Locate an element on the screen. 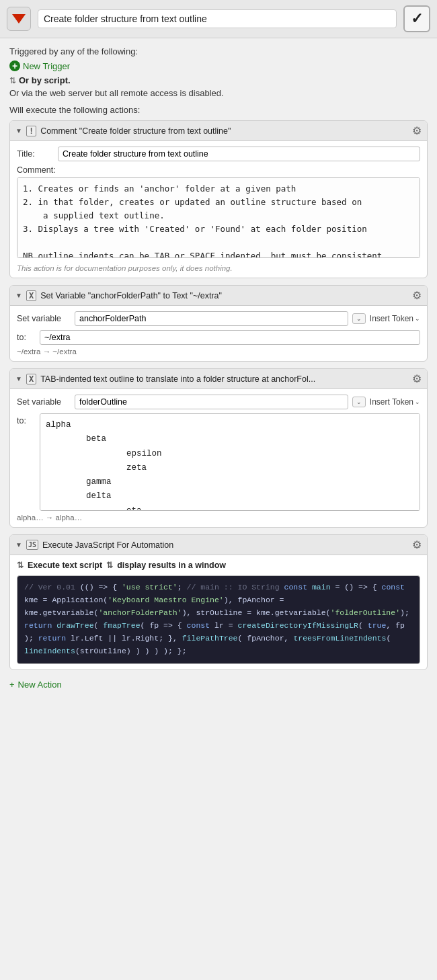 The image size is (437, 980). outline-to-row: to: alpha beta epsilon zeta gamma delta … is located at coordinates (218, 462).